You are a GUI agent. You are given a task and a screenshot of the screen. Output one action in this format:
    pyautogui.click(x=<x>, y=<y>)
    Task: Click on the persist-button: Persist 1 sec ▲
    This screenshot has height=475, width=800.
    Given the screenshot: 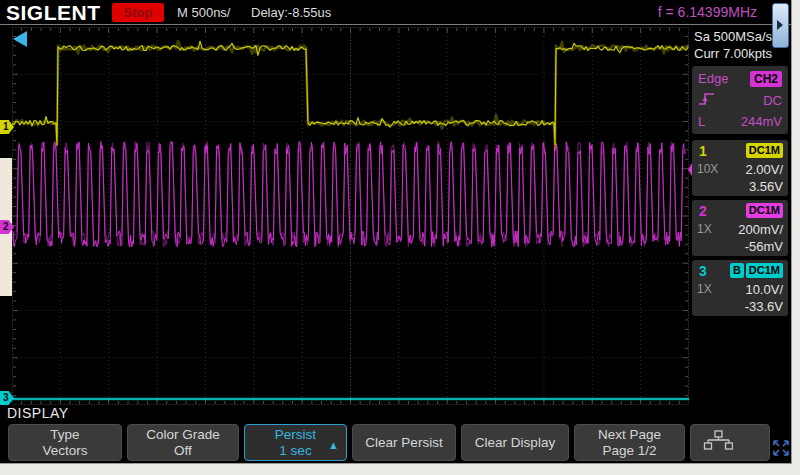 What is the action you would take?
    pyautogui.click(x=296, y=442)
    